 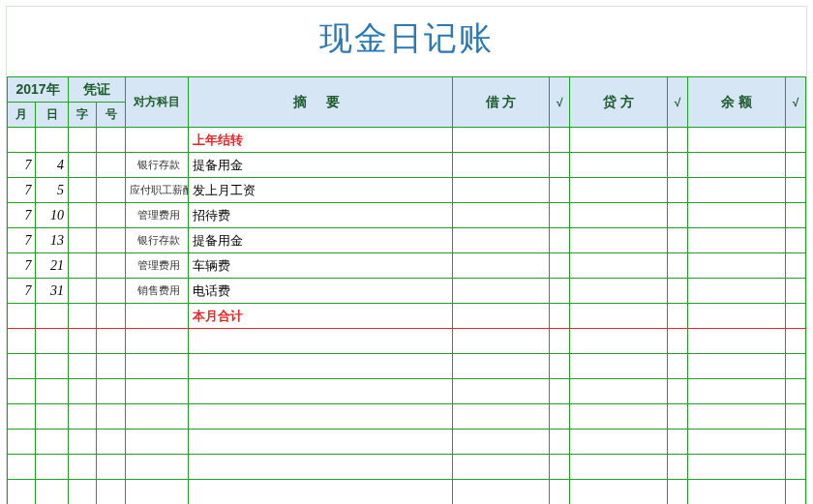 I want to click on cell-day: 10, so click(x=52, y=216).